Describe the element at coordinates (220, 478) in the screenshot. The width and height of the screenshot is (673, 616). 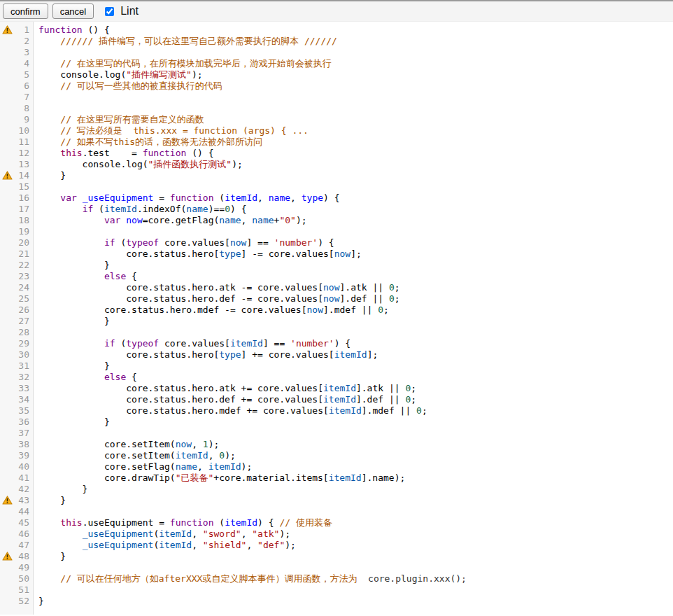
I see `code-line-text: core.drawTip("已装备"+core.material.items[i…` at that location.